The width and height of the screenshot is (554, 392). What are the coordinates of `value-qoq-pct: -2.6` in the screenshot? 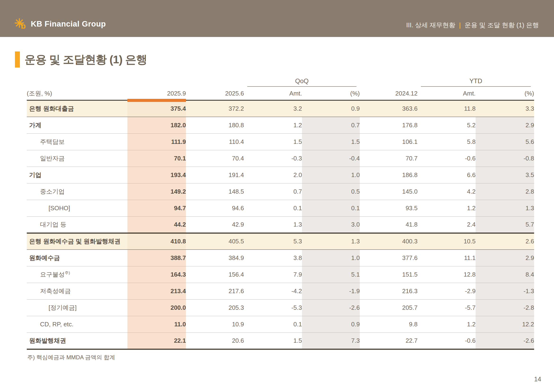 It's located at (331, 308).